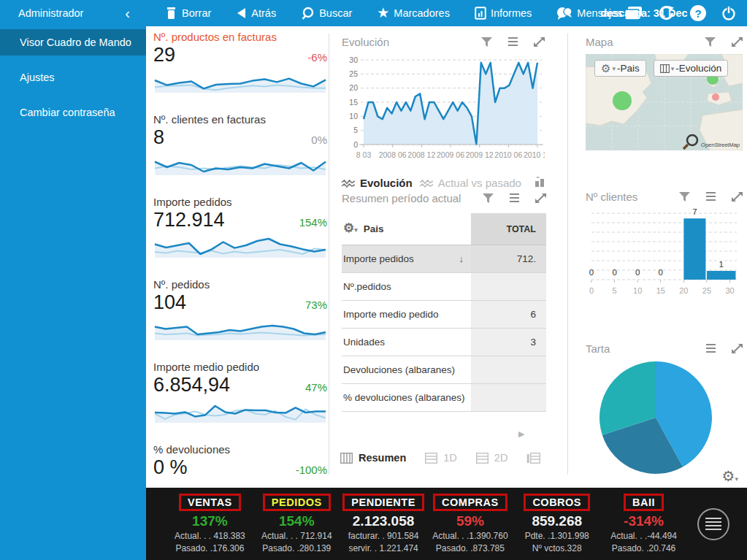  I want to click on table-header-row: ⚙▾ Pais TOTAL, so click(444, 229).